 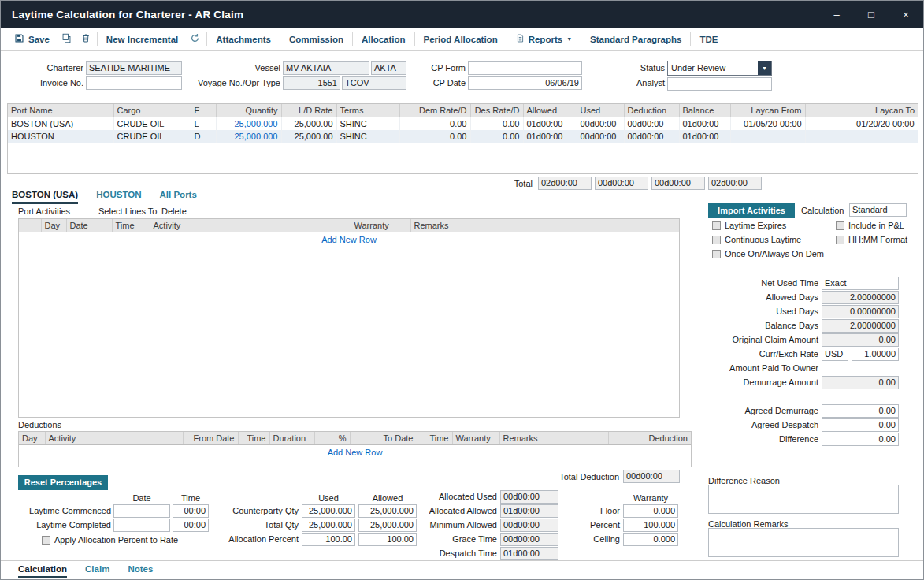 What do you see at coordinates (871, 240) in the screenshot?
I see `hhmm-format-checkbox: HH:MM Format` at bounding box center [871, 240].